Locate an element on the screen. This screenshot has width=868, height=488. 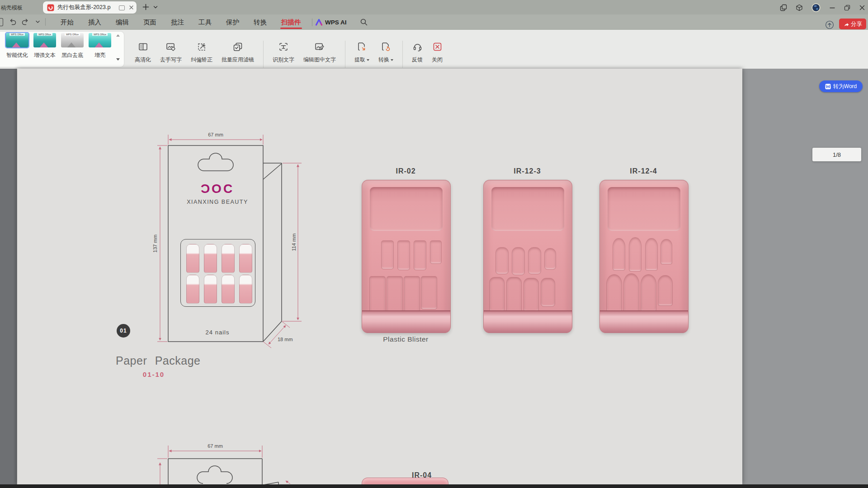
deskew-icon is located at coordinates (202, 47).